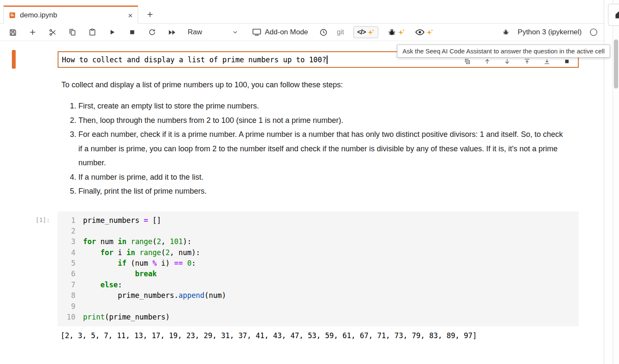  I want to click on code-lines: prime_numbers = [] for num in range(2, 1…, so click(153, 269).